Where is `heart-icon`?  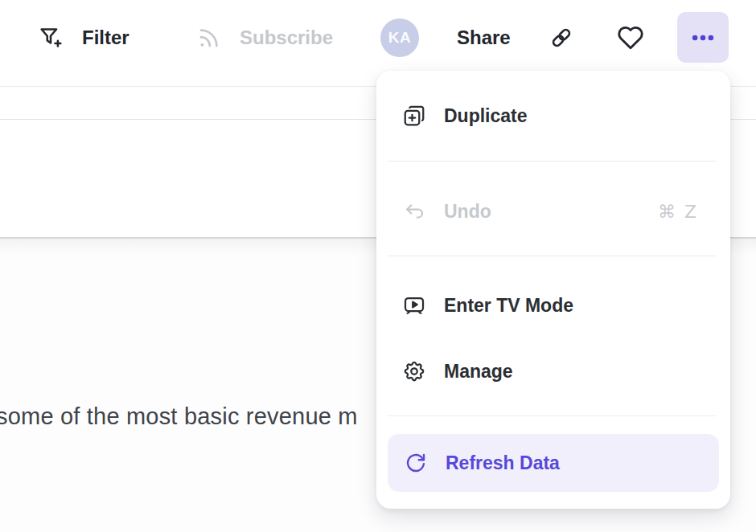 heart-icon is located at coordinates (631, 38).